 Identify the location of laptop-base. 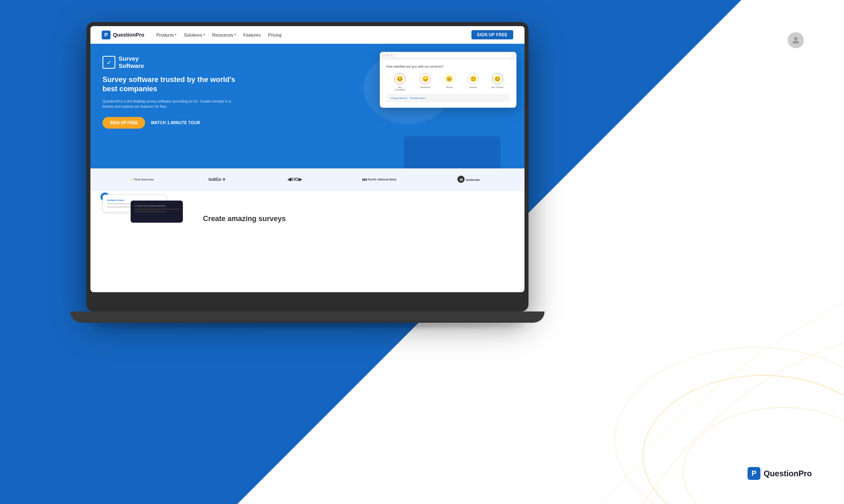
(307, 317).